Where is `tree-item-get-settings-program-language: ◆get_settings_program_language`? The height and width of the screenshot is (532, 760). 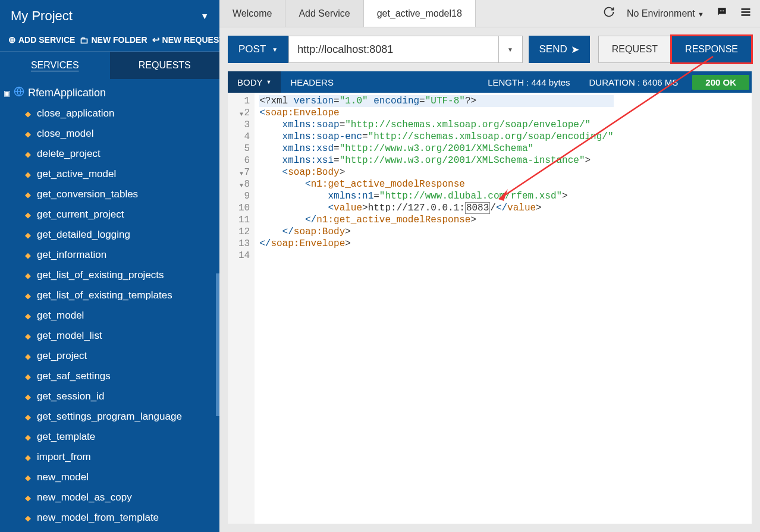 tree-item-get-settings-program-language: ◆get_settings_program_language is located at coordinates (109, 417).